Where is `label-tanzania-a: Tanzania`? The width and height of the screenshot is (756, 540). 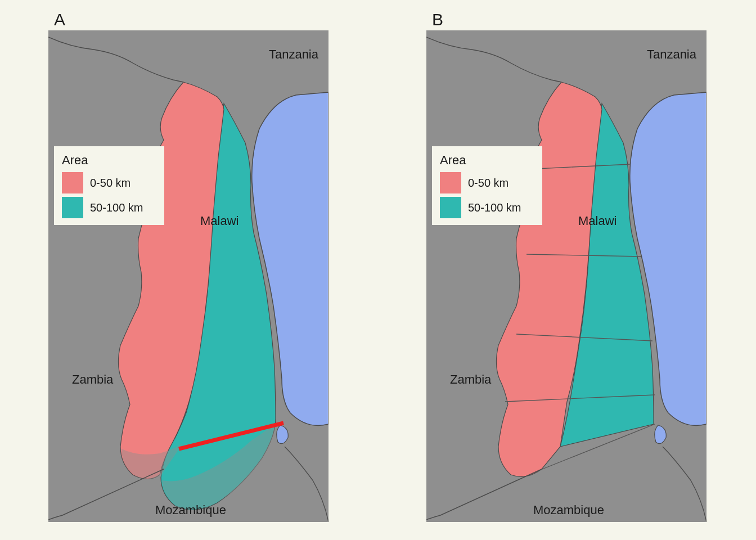
label-tanzania-a: Tanzania is located at coordinates (294, 55).